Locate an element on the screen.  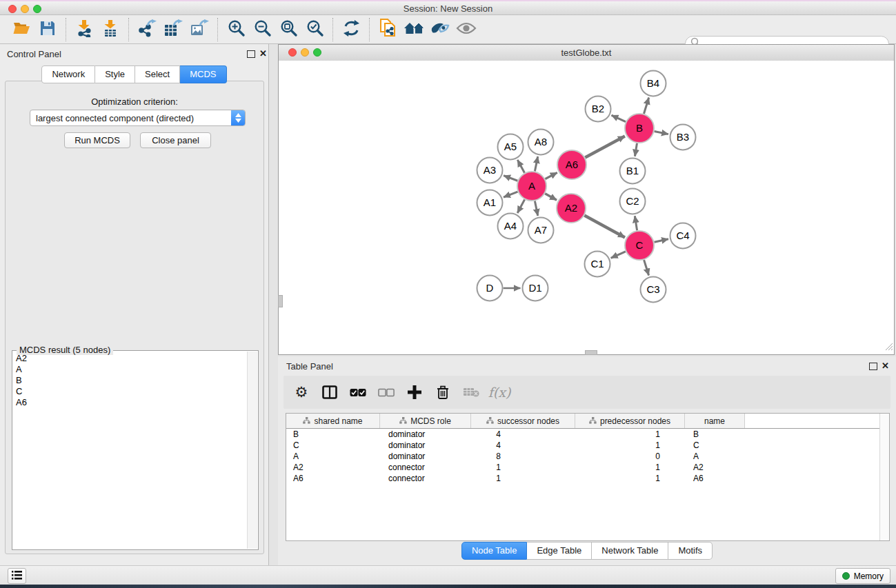
node-C3: C3 is located at coordinates (654, 290).